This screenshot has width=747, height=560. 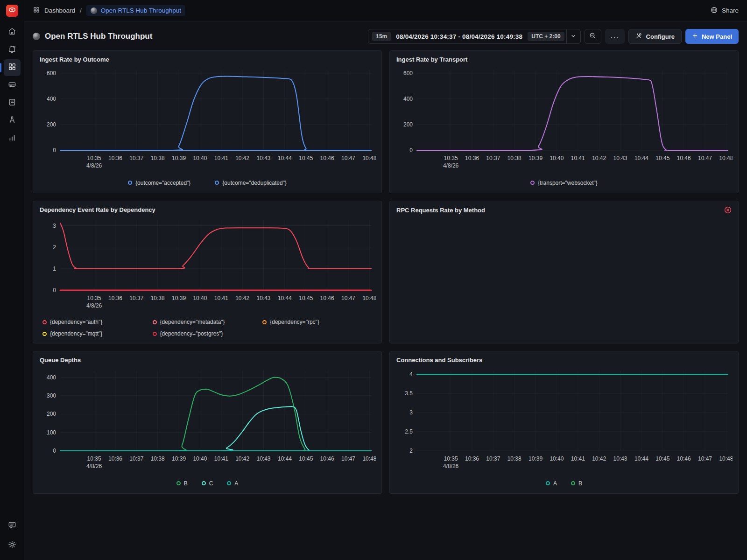 I want to click on panel-ingest-rate-by-outcome: Ingest Rate by Outcome 020040060010:354/…, so click(x=207, y=122).